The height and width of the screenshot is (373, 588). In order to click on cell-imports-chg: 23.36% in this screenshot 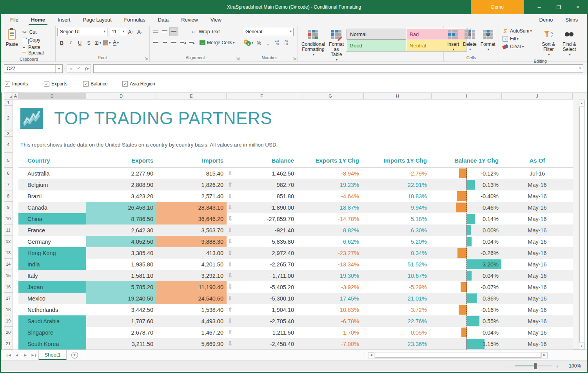, I will do `click(397, 344)`.